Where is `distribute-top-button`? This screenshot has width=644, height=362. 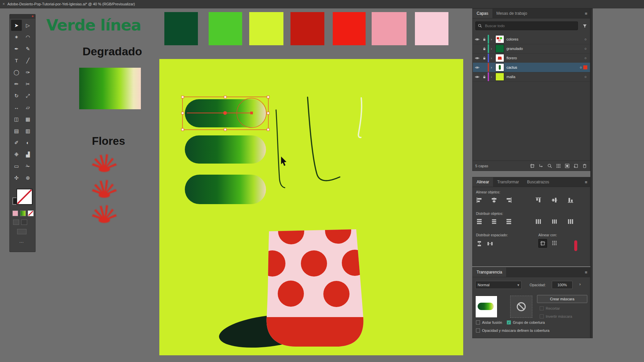 distribute-top-button is located at coordinates (479, 222).